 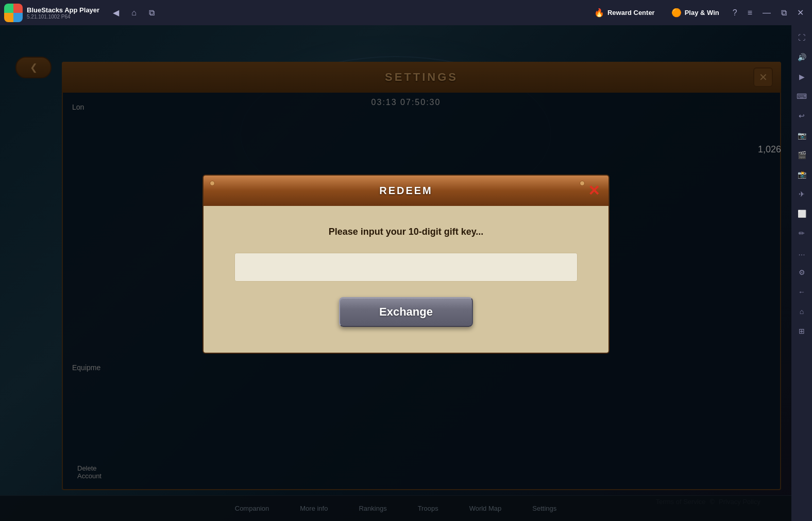 I want to click on screenshot-icon: 📷, so click(x=802, y=135).